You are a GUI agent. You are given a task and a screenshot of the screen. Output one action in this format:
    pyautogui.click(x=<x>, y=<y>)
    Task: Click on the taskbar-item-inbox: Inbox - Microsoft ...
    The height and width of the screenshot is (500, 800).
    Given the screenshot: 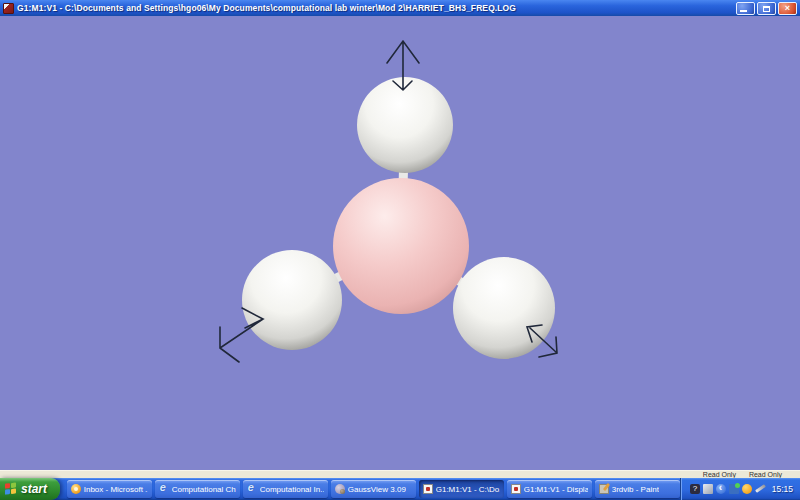 What is the action you would take?
    pyautogui.click(x=110, y=489)
    